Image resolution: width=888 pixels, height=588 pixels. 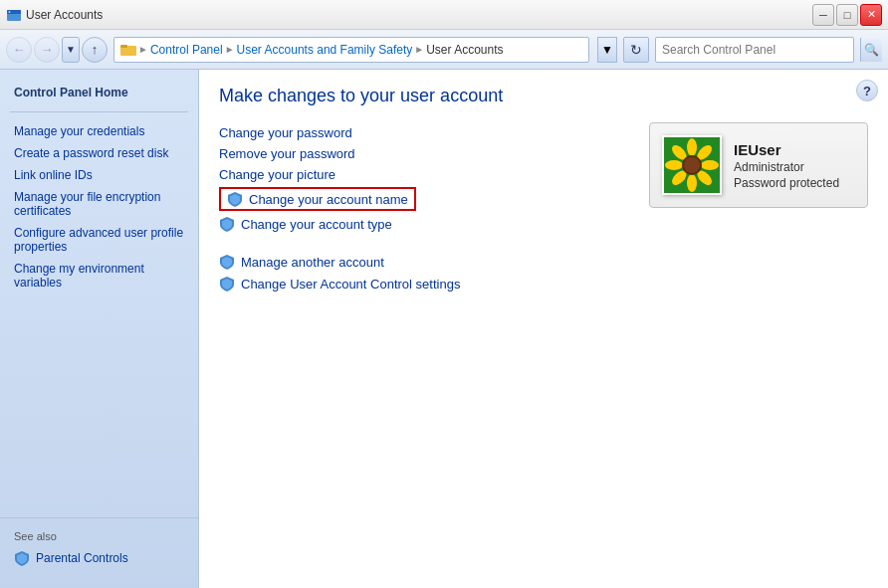 I want to click on breadcrumb-sep-3: ►, so click(x=419, y=50).